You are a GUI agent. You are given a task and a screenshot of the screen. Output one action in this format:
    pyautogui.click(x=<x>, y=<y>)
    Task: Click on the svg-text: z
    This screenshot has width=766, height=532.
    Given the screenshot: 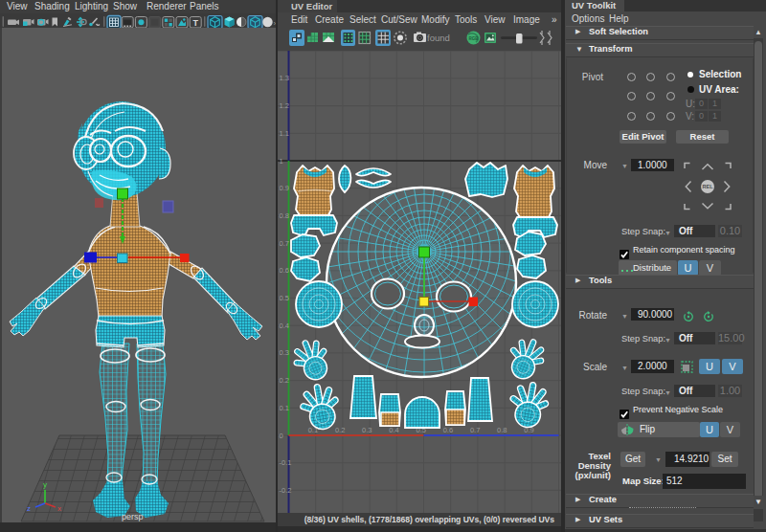 What is the action you would take?
    pyautogui.click(x=29, y=509)
    